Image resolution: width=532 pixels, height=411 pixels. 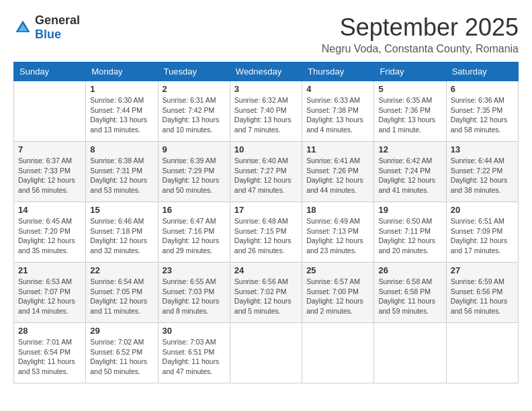 I want to click on calendar-cell: 17Sunrise: 6:48 AMSunset: 7:15 PMDayligh…, so click(x=266, y=232).